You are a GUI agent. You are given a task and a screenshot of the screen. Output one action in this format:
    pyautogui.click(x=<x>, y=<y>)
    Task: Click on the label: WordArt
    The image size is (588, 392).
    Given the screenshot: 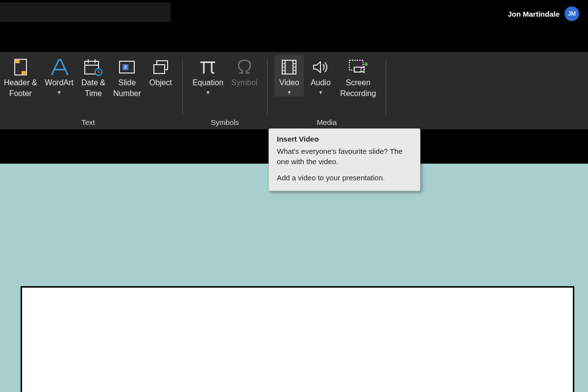 What is the action you would take?
    pyautogui.click(x=59, y=83)
    